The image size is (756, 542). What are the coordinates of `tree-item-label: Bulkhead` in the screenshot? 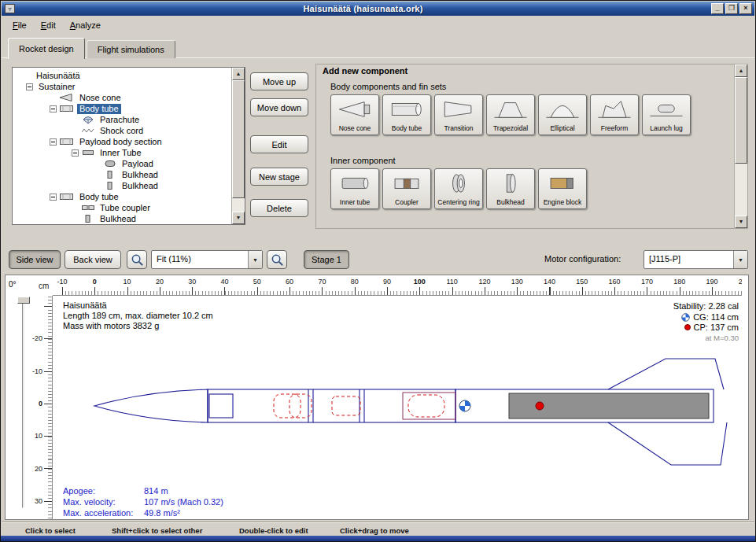 It's located at (118, 219).